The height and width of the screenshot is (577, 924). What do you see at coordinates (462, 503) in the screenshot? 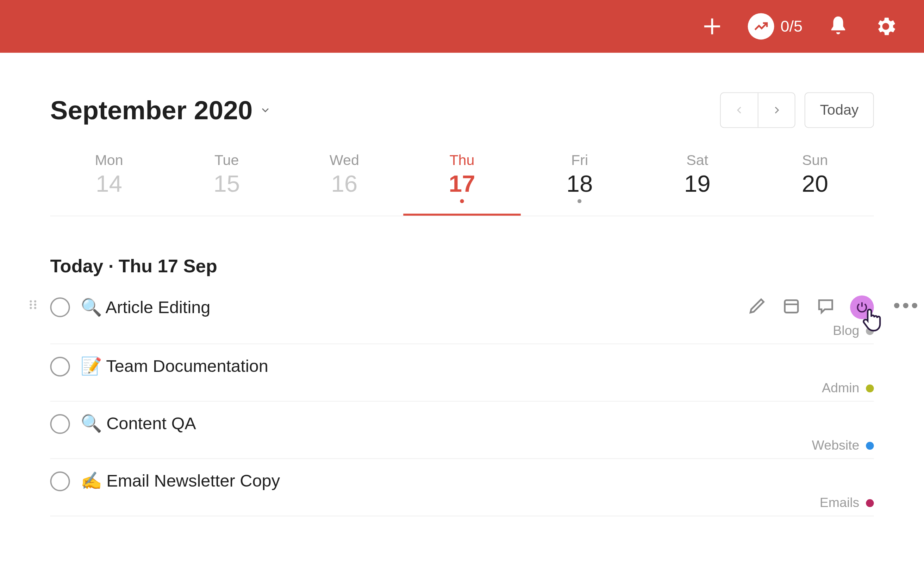
I see `task-project-meta: Emails` at bounding box center [462, 503].